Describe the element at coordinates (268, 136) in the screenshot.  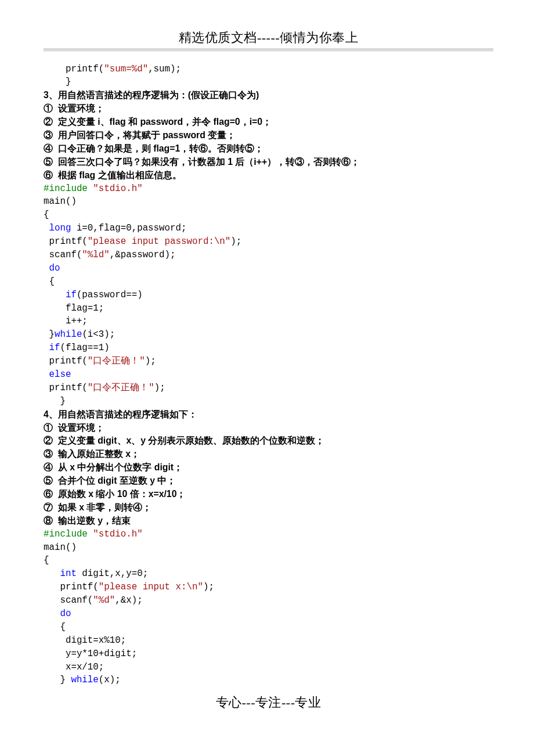
I see `step-line: ③ 用户回答口令，将其赋于 password 变量；` at that location.